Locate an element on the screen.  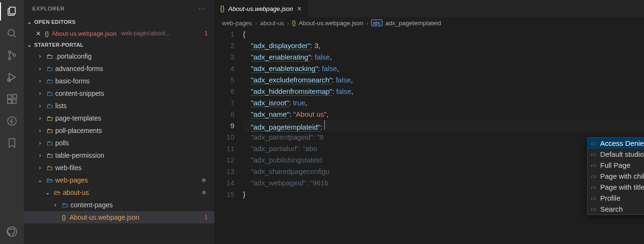
autocomplete-item: ▭Default studio template is located at coordinates (616, 154).